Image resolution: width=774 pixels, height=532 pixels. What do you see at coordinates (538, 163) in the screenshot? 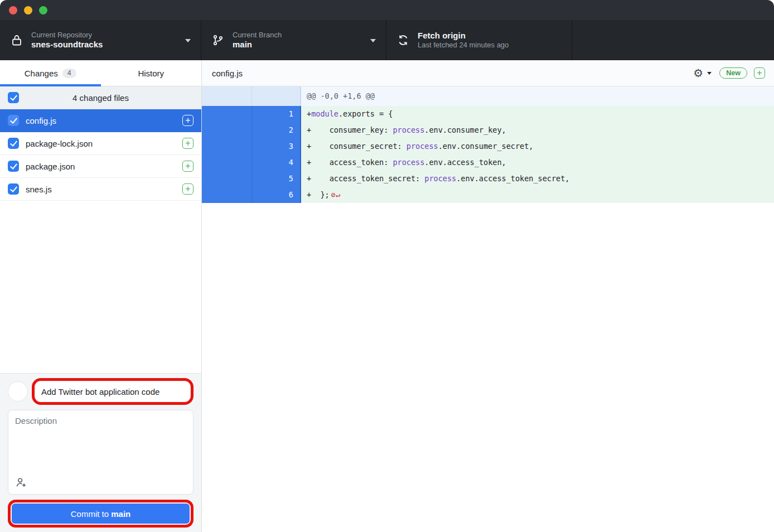
I see `code-line: + access_token: process.env.access_token…` at bounding box center [538, 163].